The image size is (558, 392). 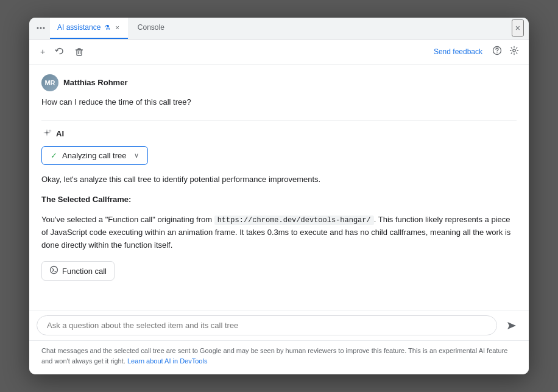 I want to click on tab-console: Console, so click(x=151, y=28).